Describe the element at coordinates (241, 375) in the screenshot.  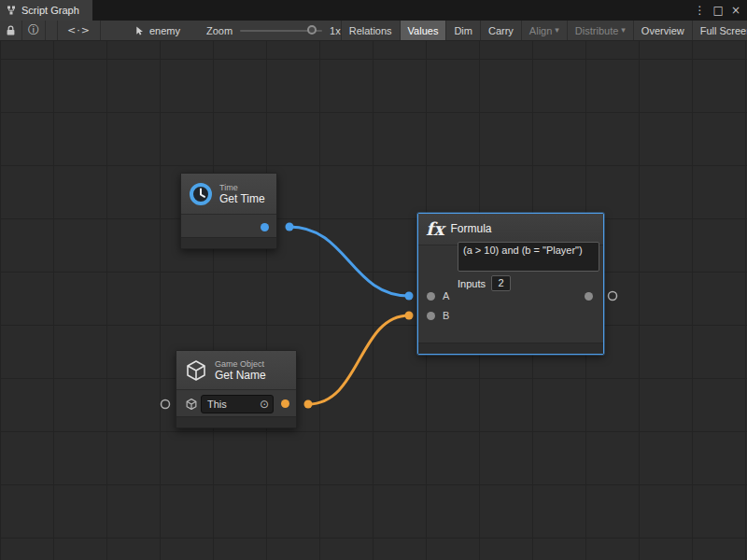
I see `node-title: Get Name` at that location.